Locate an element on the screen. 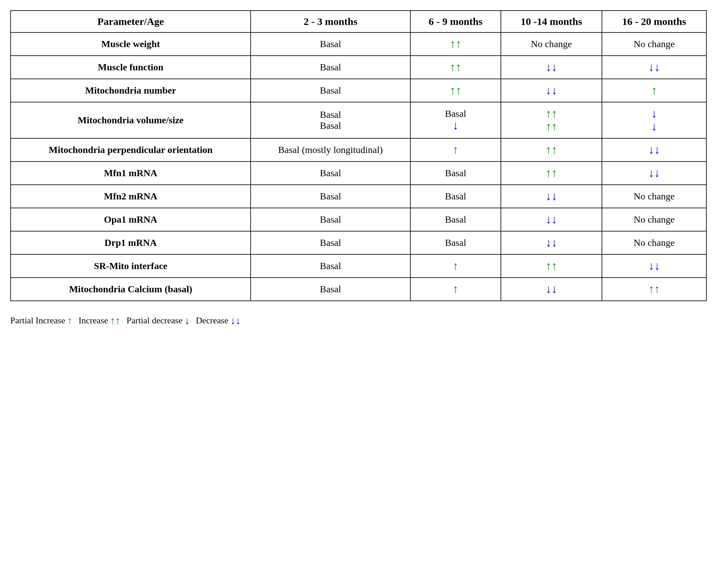 This screenshot has width=717, height=588. header-col3: 10 -14 months is located at coordinates (551, 22).